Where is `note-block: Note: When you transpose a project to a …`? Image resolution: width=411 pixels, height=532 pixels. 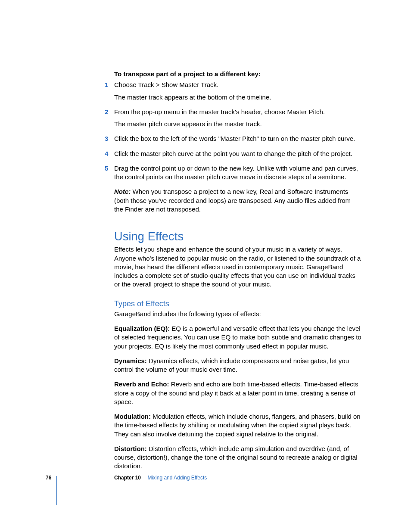
note-block: Note: When you transpose a project to a … is located at coordinates (238, 201).